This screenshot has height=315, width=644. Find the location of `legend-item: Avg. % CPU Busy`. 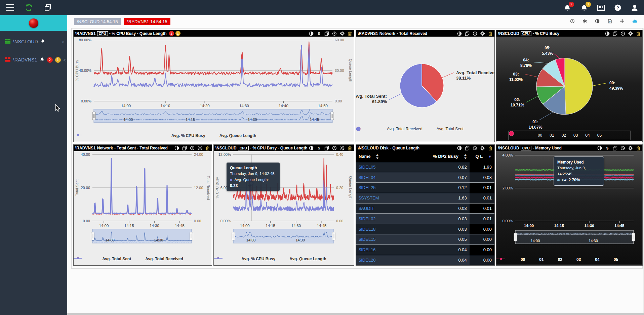

legend-item: Avg. % CPU Busy is located at coordinates (258, 259).